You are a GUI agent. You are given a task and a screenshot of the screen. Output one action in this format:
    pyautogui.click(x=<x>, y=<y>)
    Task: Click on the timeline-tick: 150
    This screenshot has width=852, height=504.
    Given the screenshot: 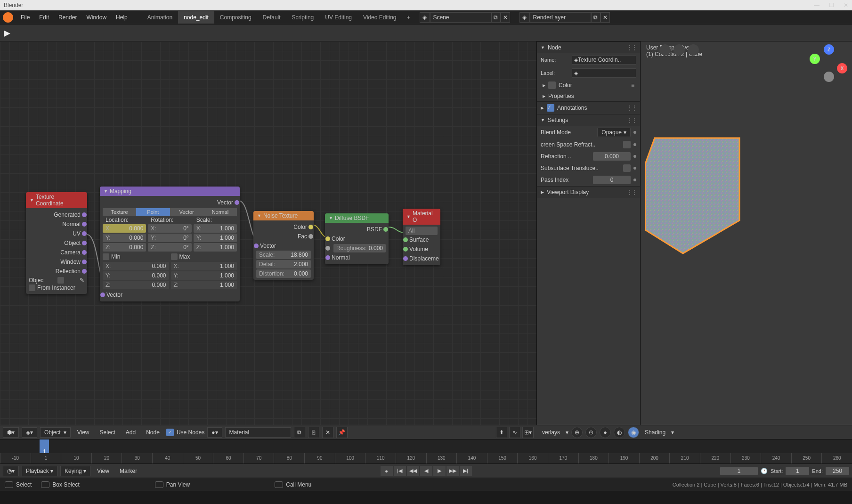 What is the action you would take?
    pyautogui.click(x=502, y=458)
    